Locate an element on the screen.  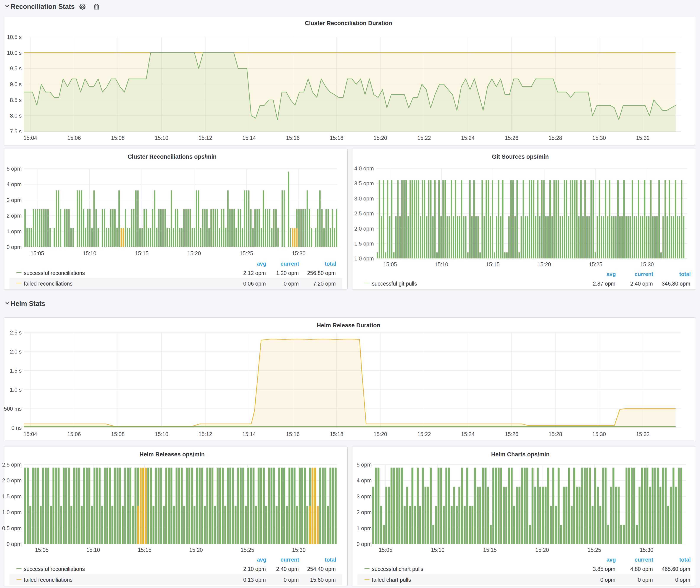
svg-text: 1.0 s is located at coordinates (16, 390).